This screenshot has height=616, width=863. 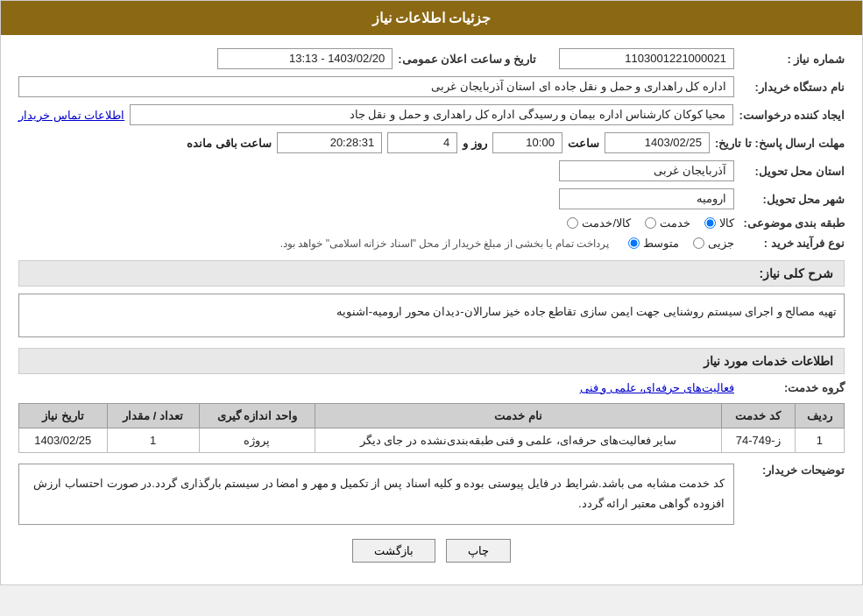 I want to click on category-khedmat-label: خدمت, so click(x=675, y=223).